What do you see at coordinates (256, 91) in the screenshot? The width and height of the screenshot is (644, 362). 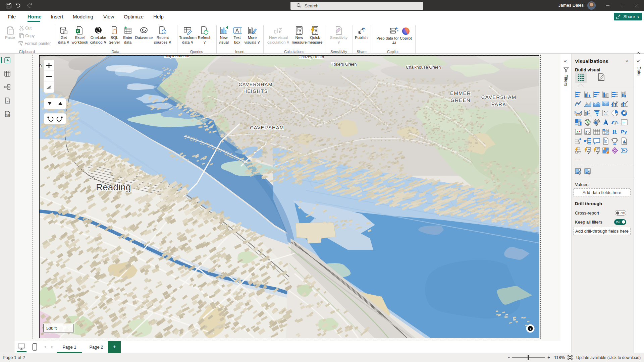 I see `svg-text: HEIGHTS` at bounding box center [256, 91].